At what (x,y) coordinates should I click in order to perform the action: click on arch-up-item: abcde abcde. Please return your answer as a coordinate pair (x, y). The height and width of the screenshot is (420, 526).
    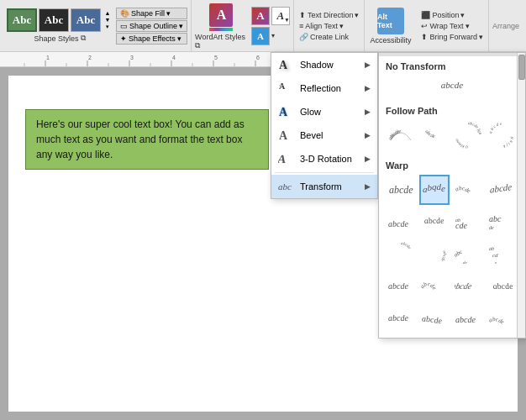
    Looking at the image, I should click on (401, 135).